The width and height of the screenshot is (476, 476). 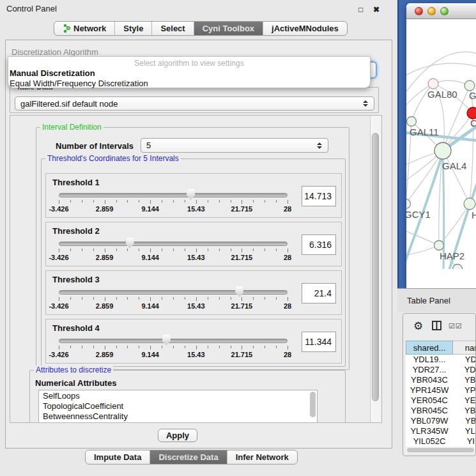 I want to click on attribute-list-item: BetweennessCentrality, so click(x=178, y=416).